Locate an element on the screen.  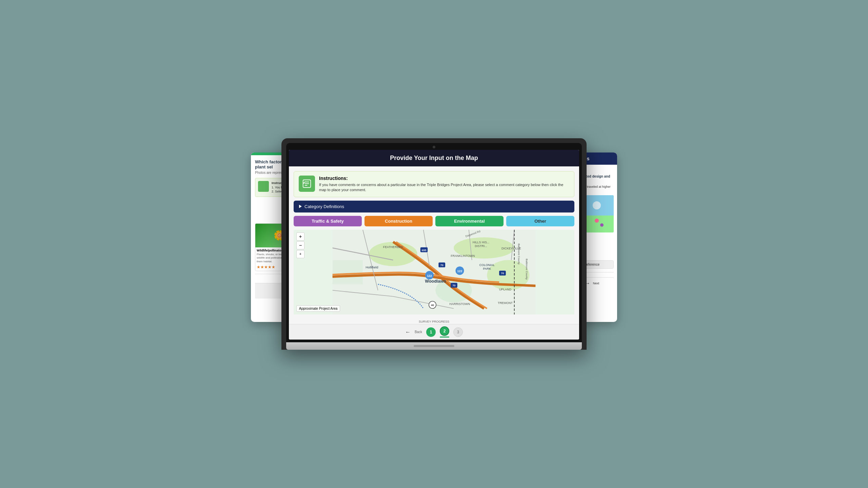
screen-body: Instructions: If you have comments or co… is located at coordinates (434, 243).